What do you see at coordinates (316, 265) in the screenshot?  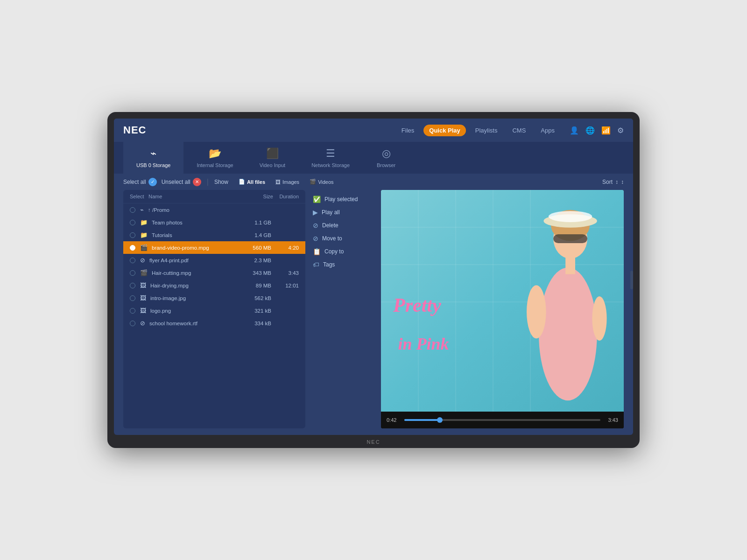 I see `tags-icon: 🏷` at bounding box center [316, 265].